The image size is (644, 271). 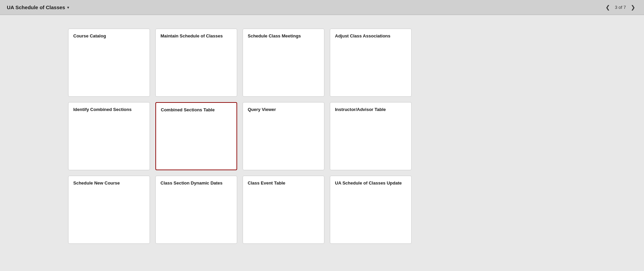 I want to click on app-header: UA Schedule of Classes ▾ ❮ 3 of 7 ❯, so click(x=322, y=7).